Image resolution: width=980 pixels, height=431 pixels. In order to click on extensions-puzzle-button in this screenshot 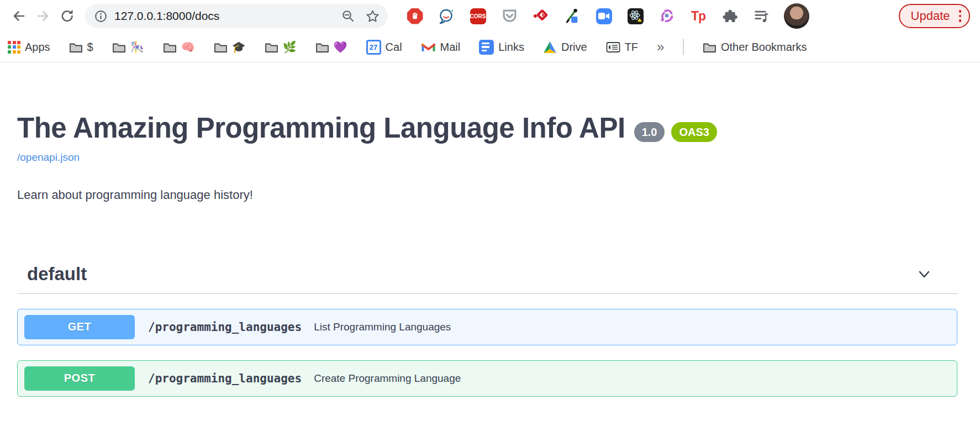, I will do `click(730, 16)`.